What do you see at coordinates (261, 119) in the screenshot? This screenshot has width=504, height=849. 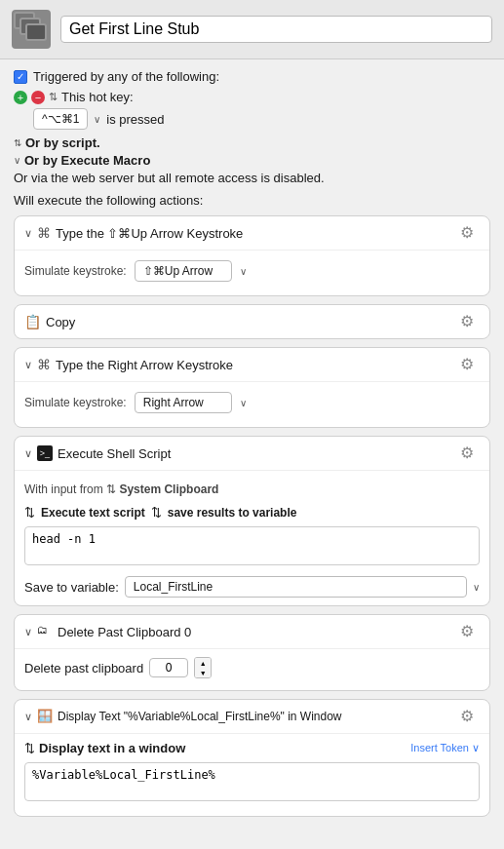 I see `hotkey-input-row: ^⌥⌘1 ∨ is pressed` at bounding box center [261, 119].